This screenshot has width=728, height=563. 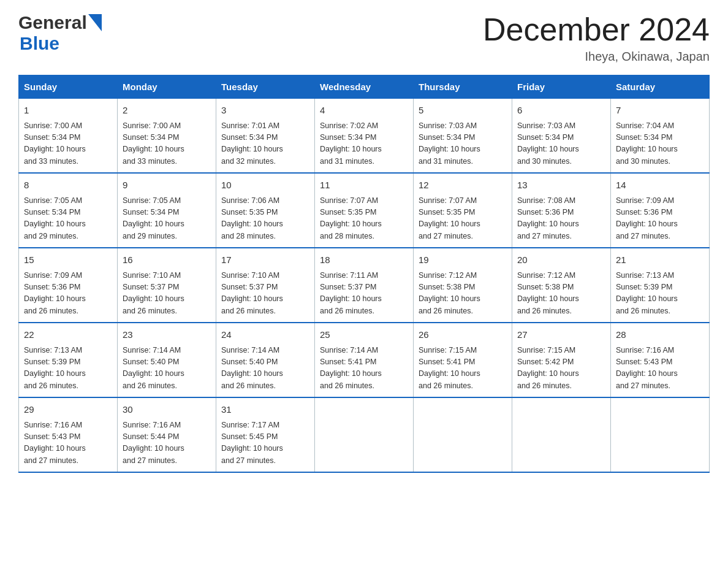 What do you see at coordinates (660, 260) in the screenshot?
I see `day-number: 21` at bounding box center [660, 260].